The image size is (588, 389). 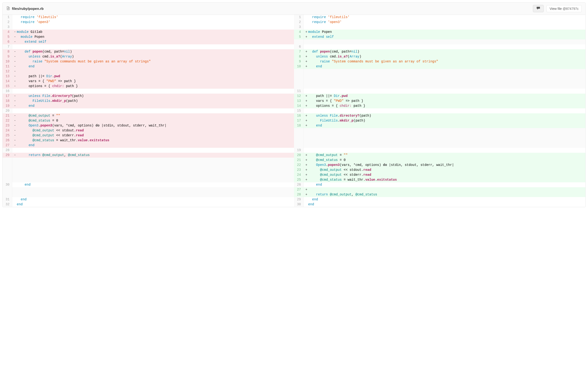 What do you see at coordinates (299, 126) in the screenshot?
I see `new-line-number: 18` at bounding box center [299, 126].